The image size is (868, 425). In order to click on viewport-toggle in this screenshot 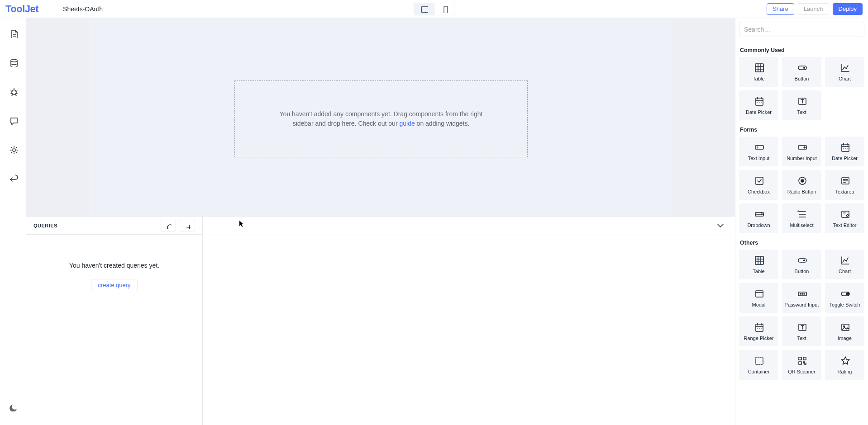, I will do `click(434, 9)`.